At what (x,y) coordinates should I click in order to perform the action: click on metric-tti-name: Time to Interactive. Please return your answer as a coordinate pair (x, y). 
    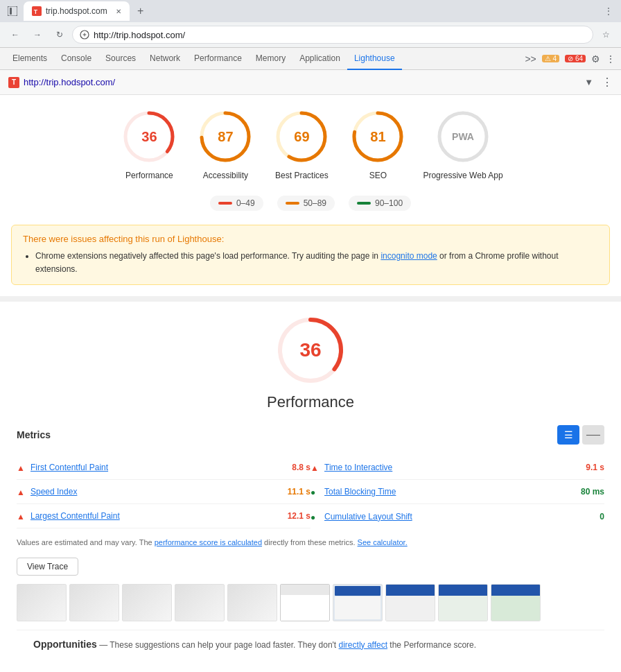
    Looking at the image, I should click on (452, 467).